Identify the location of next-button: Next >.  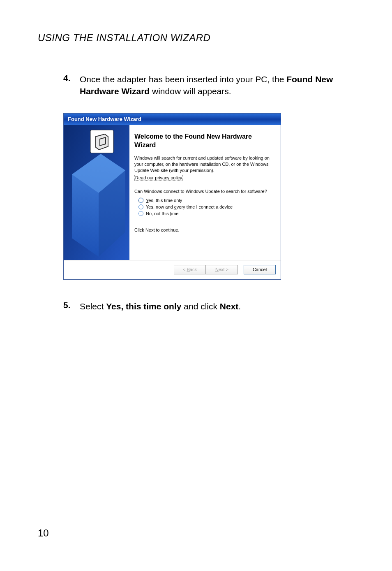
(222, 270).